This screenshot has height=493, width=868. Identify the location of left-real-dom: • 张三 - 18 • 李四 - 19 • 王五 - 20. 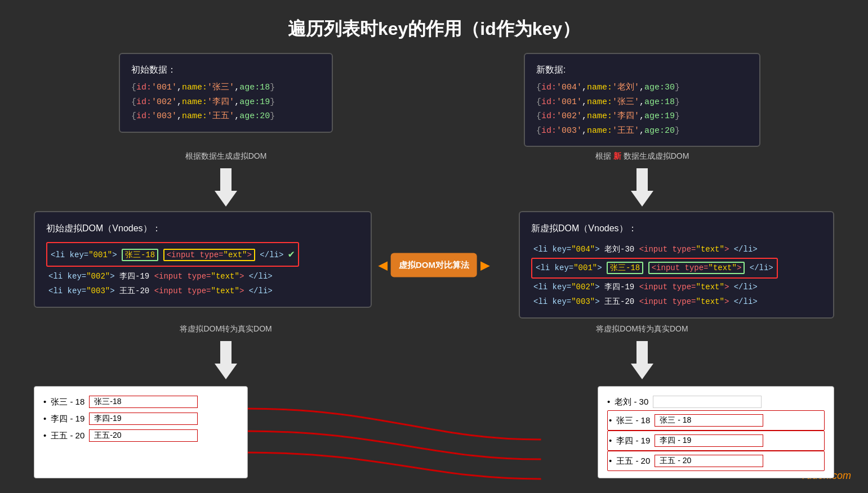
(141, 432).